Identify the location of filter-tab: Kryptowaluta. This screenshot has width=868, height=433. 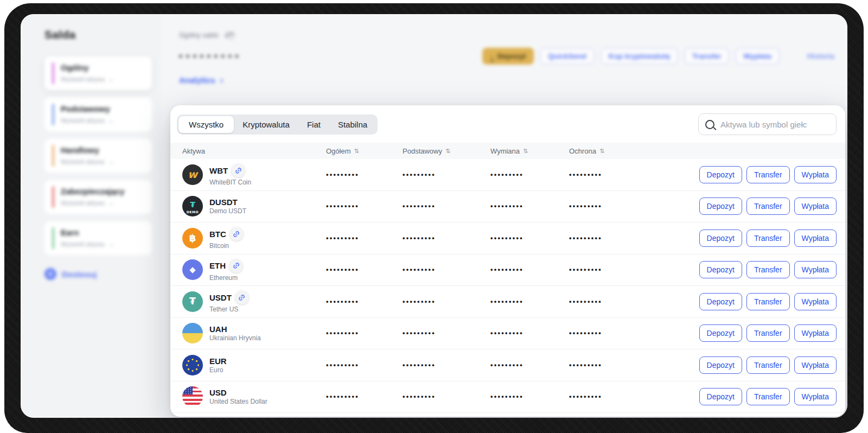
(266, 125).